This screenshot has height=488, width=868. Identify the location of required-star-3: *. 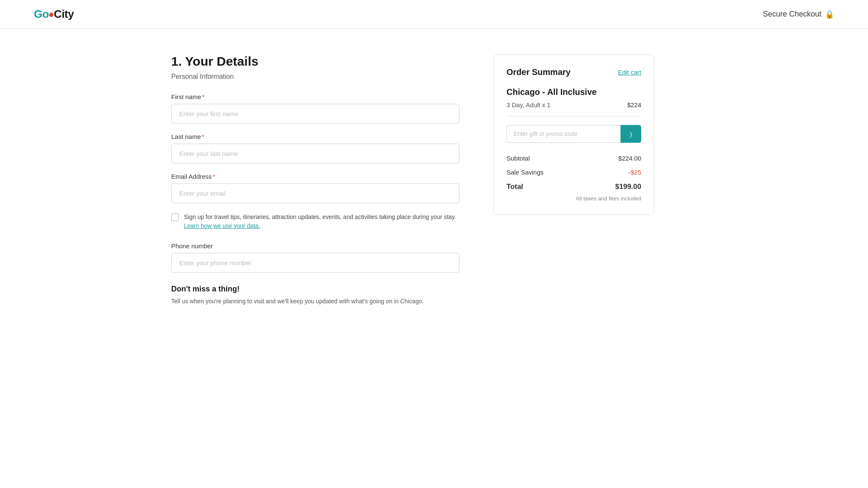
(214, 176).